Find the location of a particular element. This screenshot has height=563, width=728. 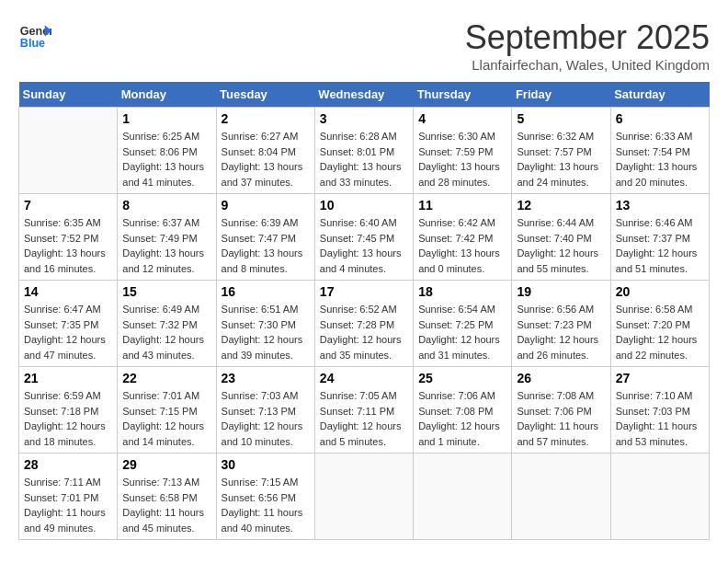

calendar-cell: 1Sunrise: 6:25 AMSunset: 8:06 PMDaylight… is located at coordinates (167, 151).